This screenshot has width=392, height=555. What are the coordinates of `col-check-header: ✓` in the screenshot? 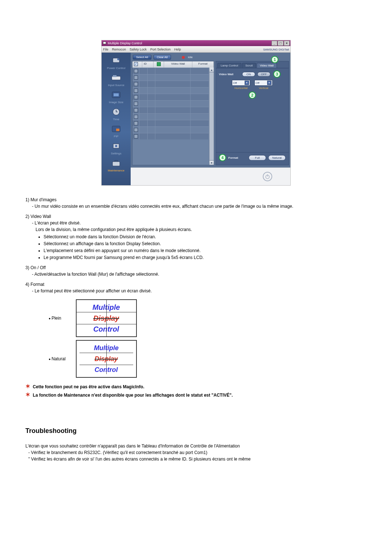 It's located at (137, 65).